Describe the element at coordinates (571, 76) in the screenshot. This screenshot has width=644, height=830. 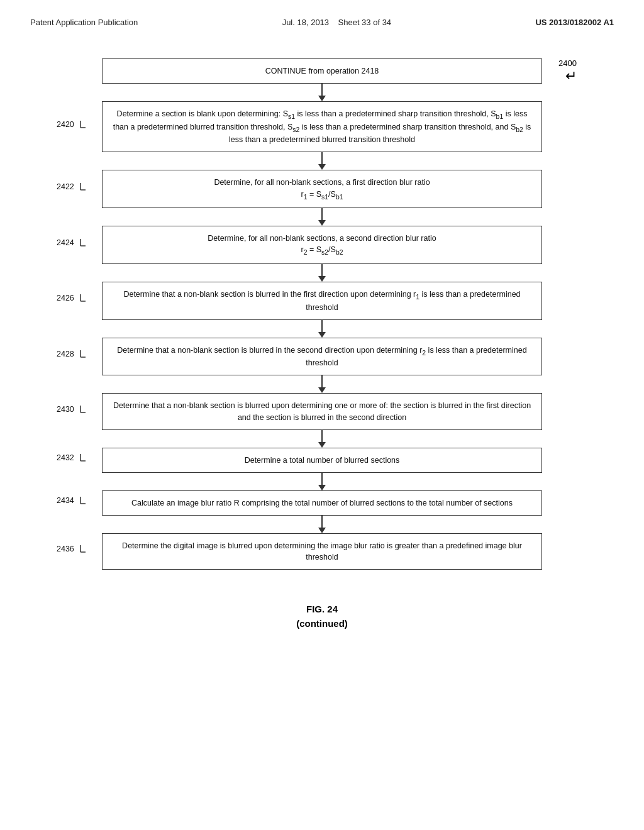
I see `return-arrow: ↵` at that location.